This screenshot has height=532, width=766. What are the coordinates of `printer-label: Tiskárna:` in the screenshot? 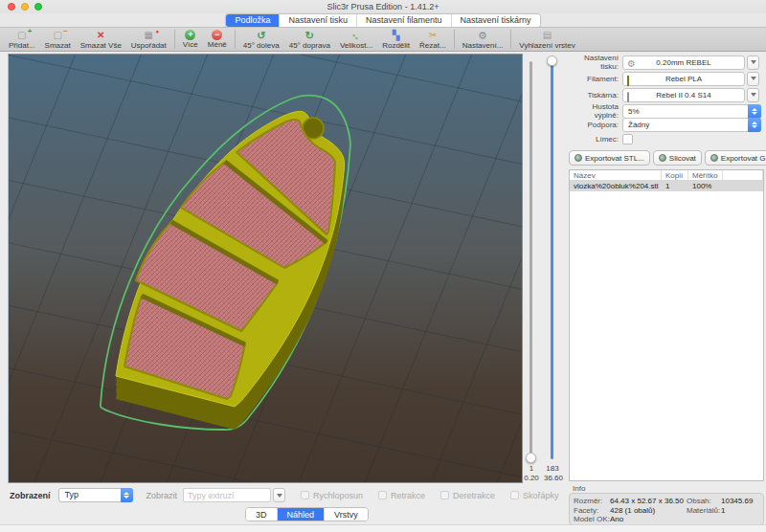 It's located at (595, 96).